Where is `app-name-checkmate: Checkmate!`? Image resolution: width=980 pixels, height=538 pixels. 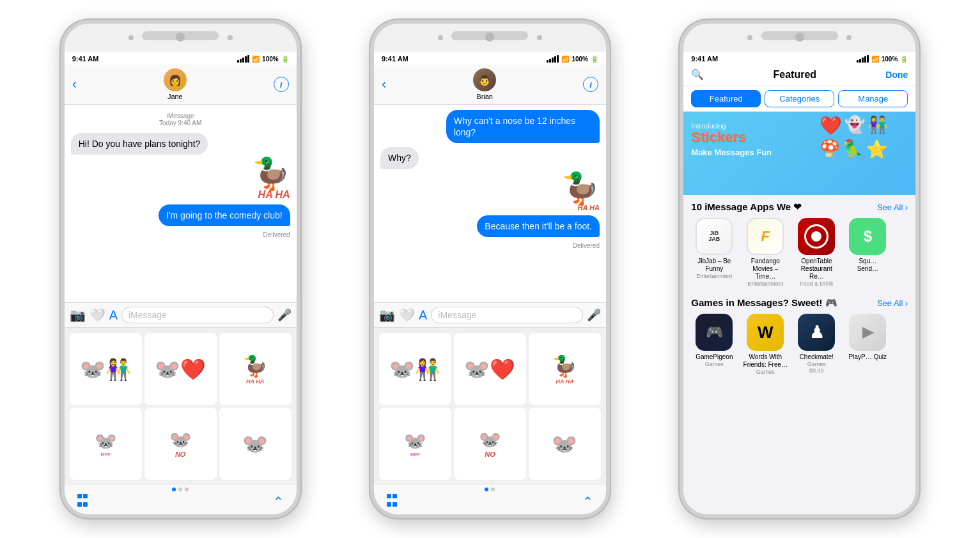
app-name-checkmate: Checkmate! is located at coordinates (817, 357).